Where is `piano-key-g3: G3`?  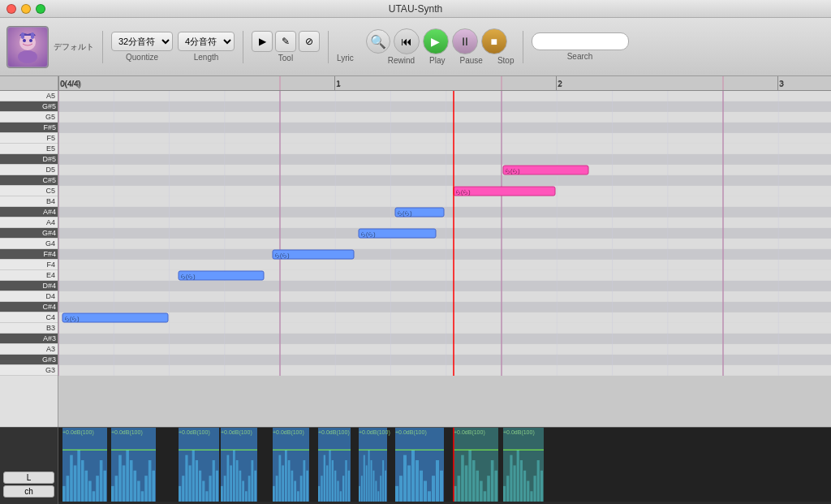
piano-key-g3: G3 is located at coordinates (29, 370).